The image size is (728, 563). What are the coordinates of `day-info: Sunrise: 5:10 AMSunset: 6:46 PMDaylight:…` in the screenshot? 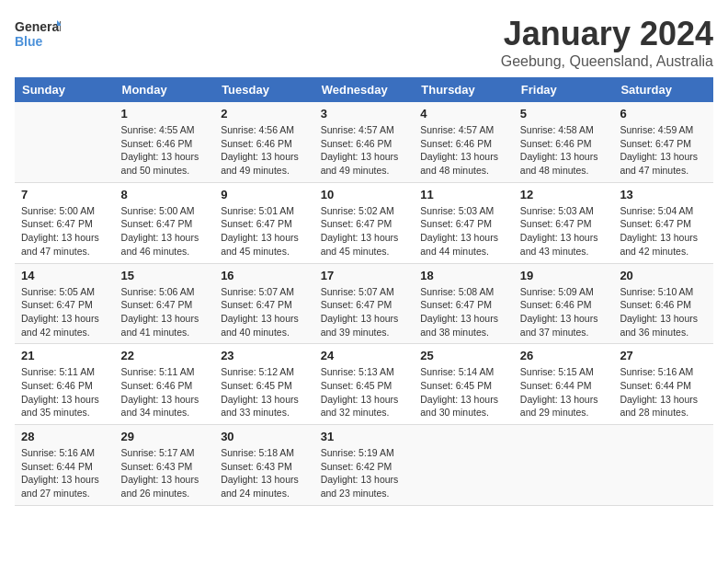 It's located at (664, 313).